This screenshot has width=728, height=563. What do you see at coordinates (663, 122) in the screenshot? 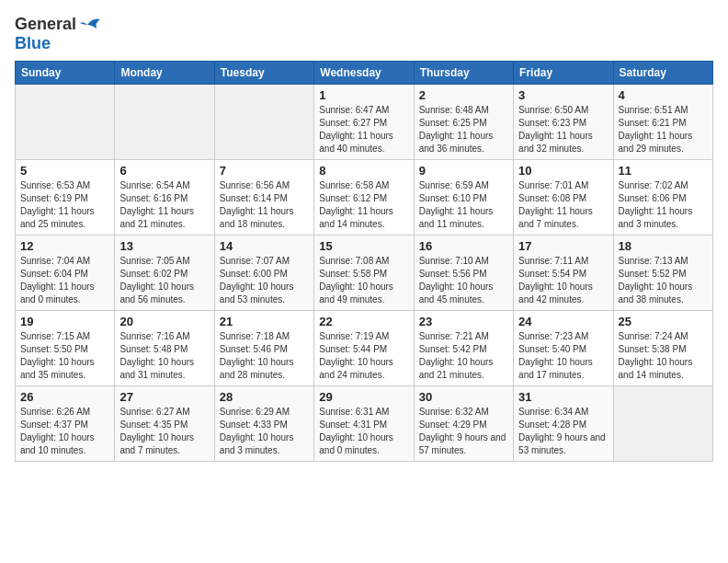
I see `day-cell: 4Sunrise: 6:51 AM Sunset: 6:21 PM Daylig…` at bounding box center [663, 122].